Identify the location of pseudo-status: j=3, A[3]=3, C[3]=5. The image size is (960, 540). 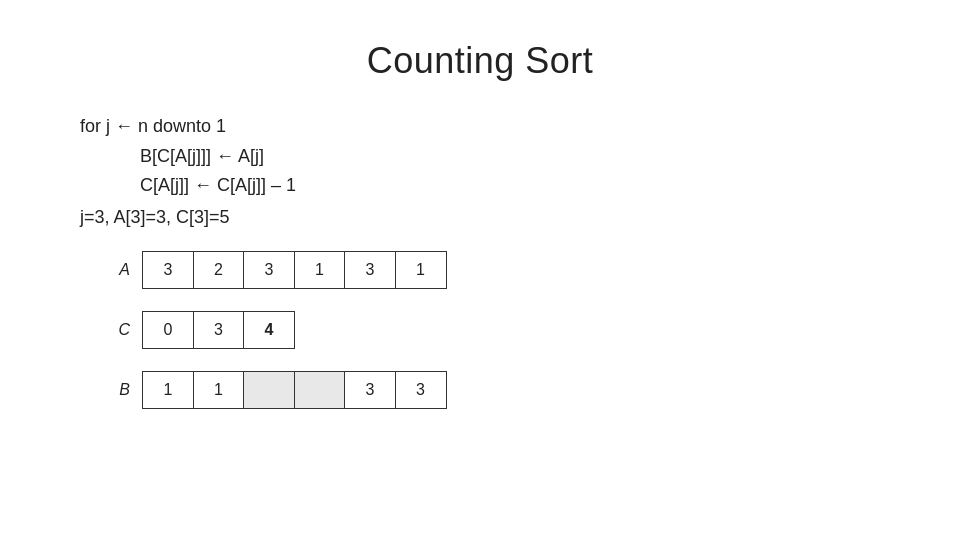
(490, 218).